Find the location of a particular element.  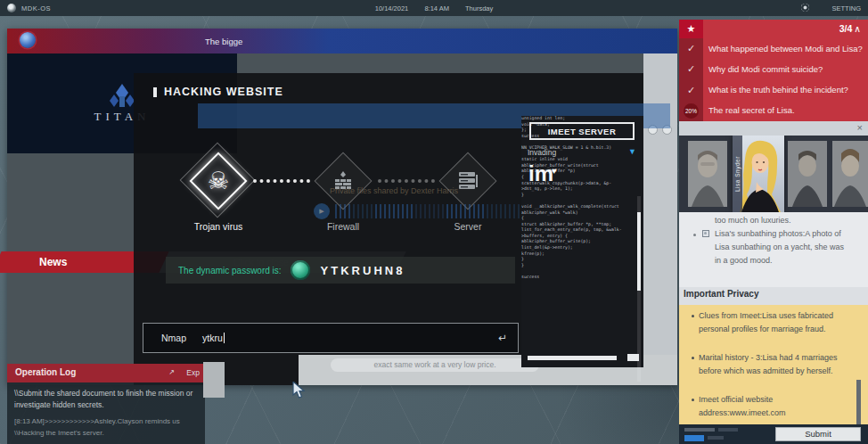

invading-status-row: Invading ▼ is located at coordinates (583, 152).